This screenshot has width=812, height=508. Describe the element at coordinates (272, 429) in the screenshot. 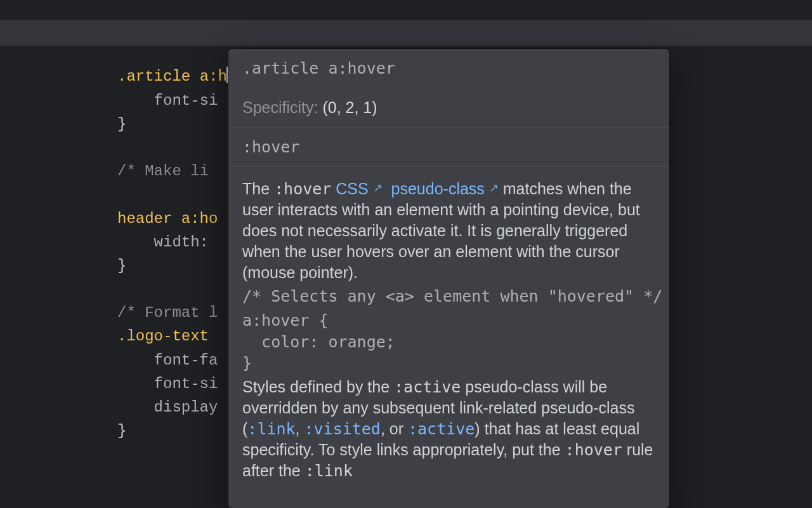

I see `link-pseudo-ref: :link` at that location.